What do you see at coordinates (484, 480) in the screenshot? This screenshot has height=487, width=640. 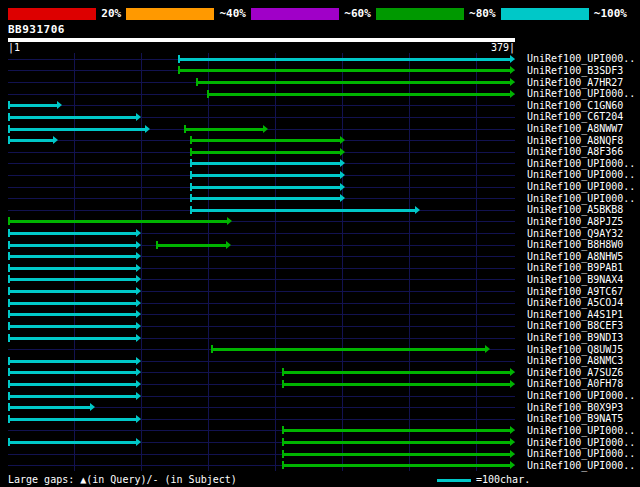 I see `scale-legend: =100char.` at bounding box center [484, 480].